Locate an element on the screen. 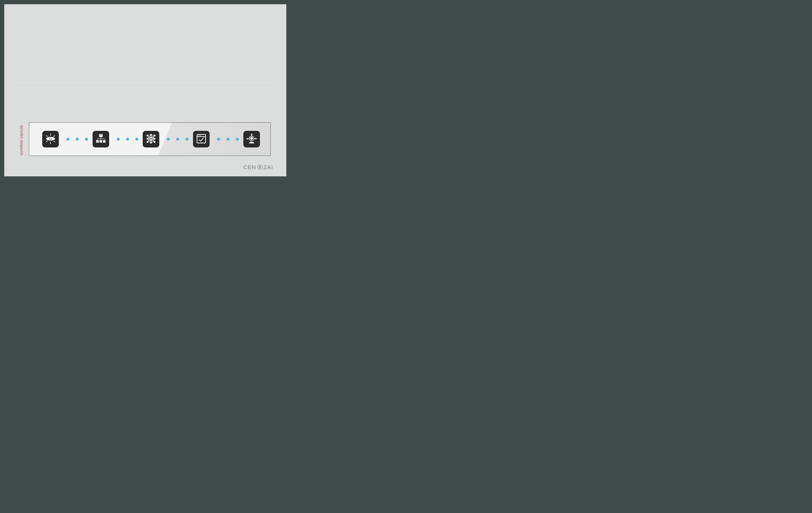  brand-name-right: ZAI is located at coordinates (268, 167).